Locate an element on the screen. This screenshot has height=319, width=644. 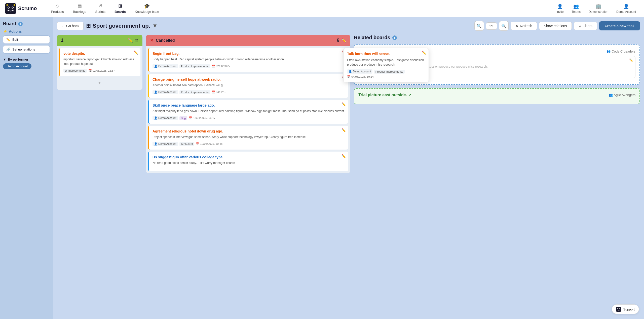
team-icon-2: 👥 is located at coordinates (611, 95).